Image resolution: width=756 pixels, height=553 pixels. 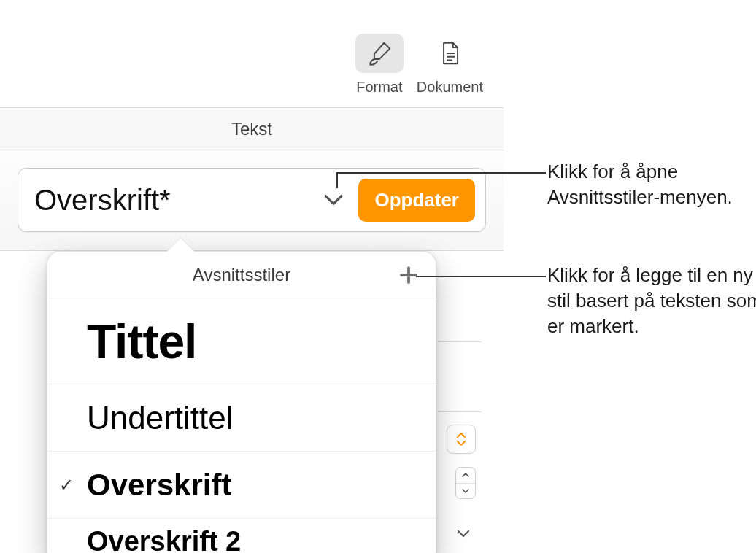 I want to click on format-tab: Format, so click(x=379, y=64).